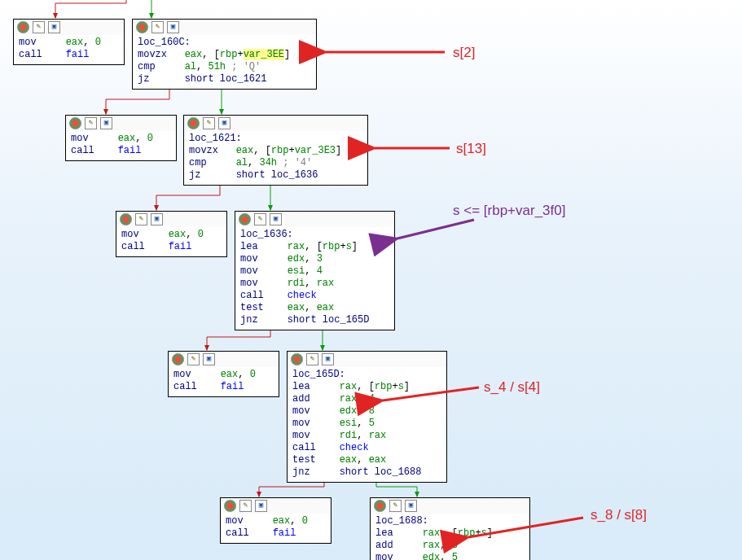  Describe the element at coordinates (367, 417) in the screenshot. I see `s4-block: ✎ ▣ loc_165D: lea rax, [rbp+s] add rax, …` at that location.